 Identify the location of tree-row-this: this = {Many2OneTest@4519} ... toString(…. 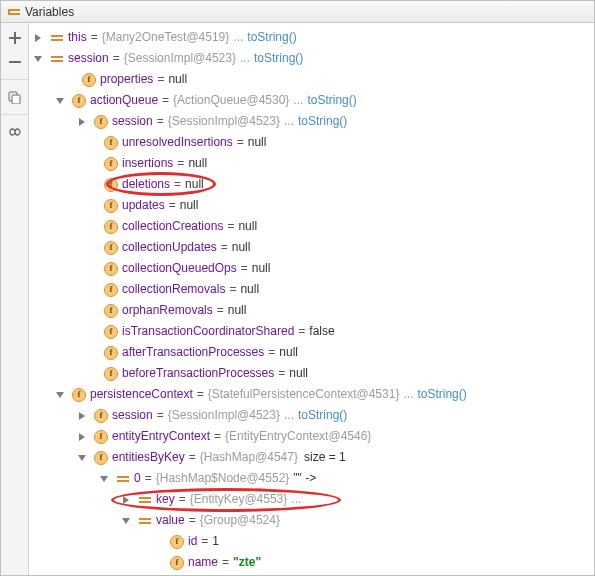
(312, 38).